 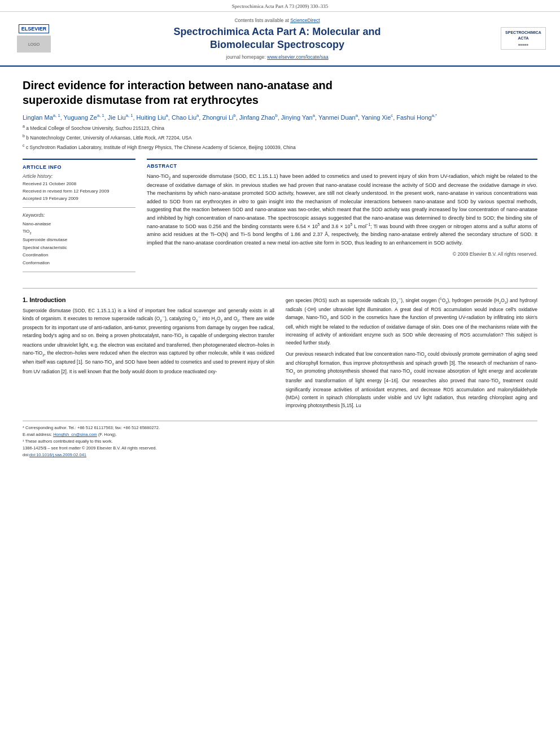 What do you see at coordinates (280, 6) in the screenshot?
I see `journal-citation: Spectrochimica Acta Part A 73 (2009) 330…` at bounding box center [280, 6].